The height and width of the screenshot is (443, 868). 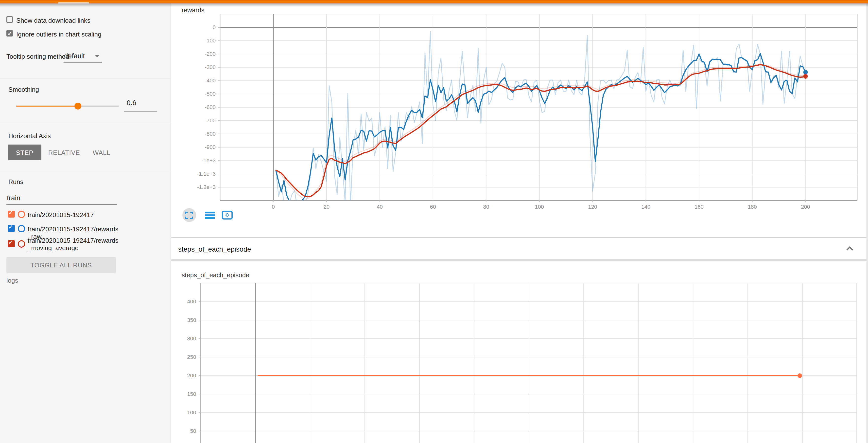 I want to click on steps-chart-title: steps_of_each_episode, so click(x=216, y=275).